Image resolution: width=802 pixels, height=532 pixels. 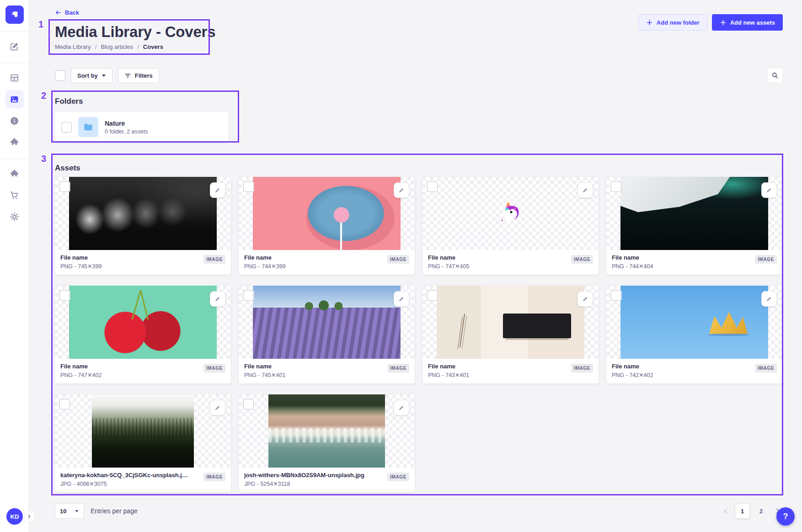 I want to click on breadcrumb: Media Library / Blog articles / Covers, so click(x=419, y=47).